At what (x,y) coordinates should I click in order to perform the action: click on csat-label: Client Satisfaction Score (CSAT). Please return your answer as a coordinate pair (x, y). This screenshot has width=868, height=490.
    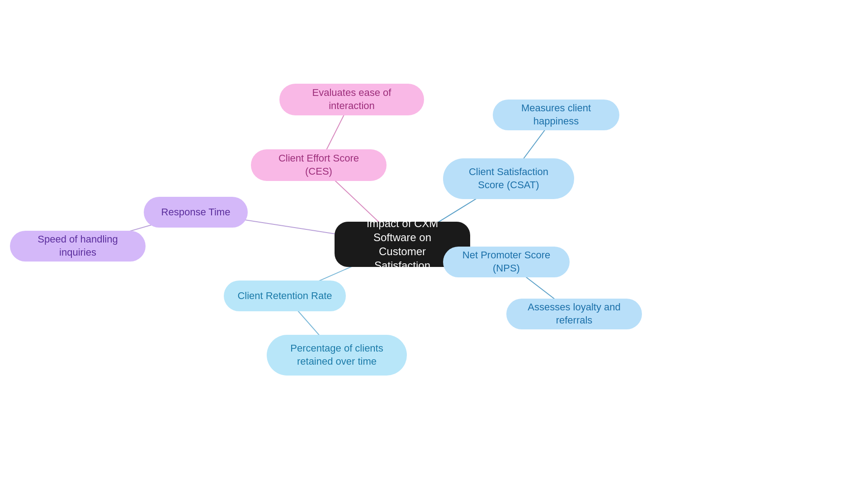
    Looking at the image, I should click on (509, 178).